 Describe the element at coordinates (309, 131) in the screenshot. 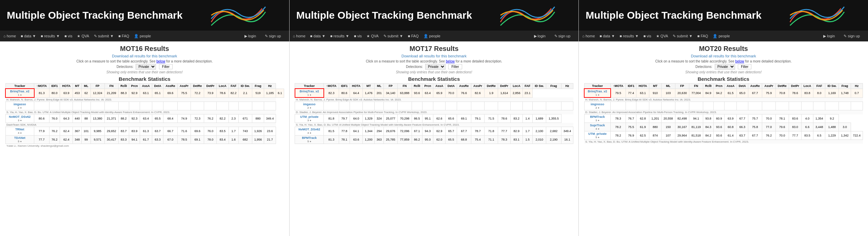

I see `tracker-name: NvMOT_DSv624 ●` at that location.